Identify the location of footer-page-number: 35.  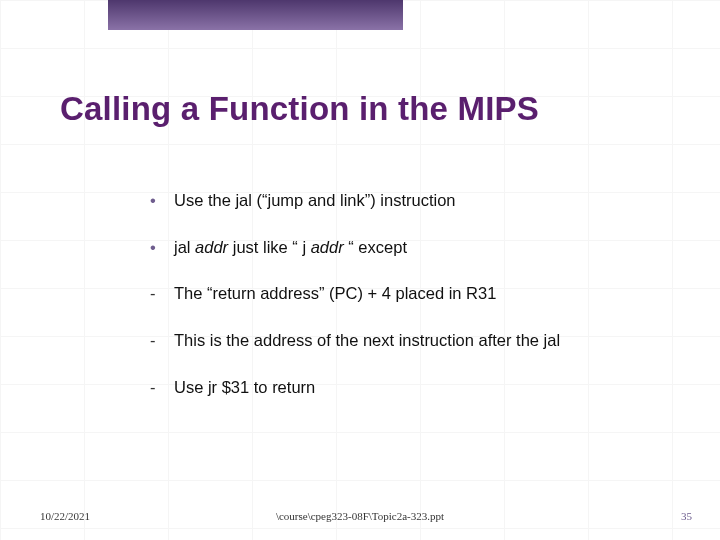
(686, 516).